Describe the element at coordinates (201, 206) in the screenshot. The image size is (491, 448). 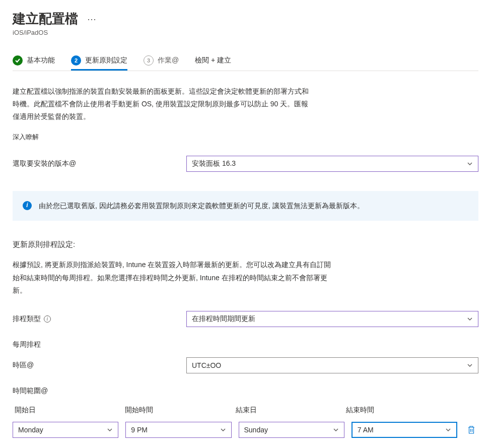
I see `info-banner-text: 由於您已選取舊版, 因此請務必套用裝置限制原則來定義軟體更新的可見度, 讓裝置無…` at that location.